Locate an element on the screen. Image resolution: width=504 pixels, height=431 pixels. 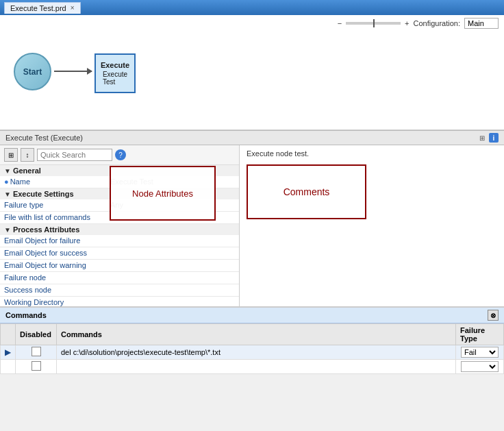
prop-value-success-node is located at coordinates (173, 291).